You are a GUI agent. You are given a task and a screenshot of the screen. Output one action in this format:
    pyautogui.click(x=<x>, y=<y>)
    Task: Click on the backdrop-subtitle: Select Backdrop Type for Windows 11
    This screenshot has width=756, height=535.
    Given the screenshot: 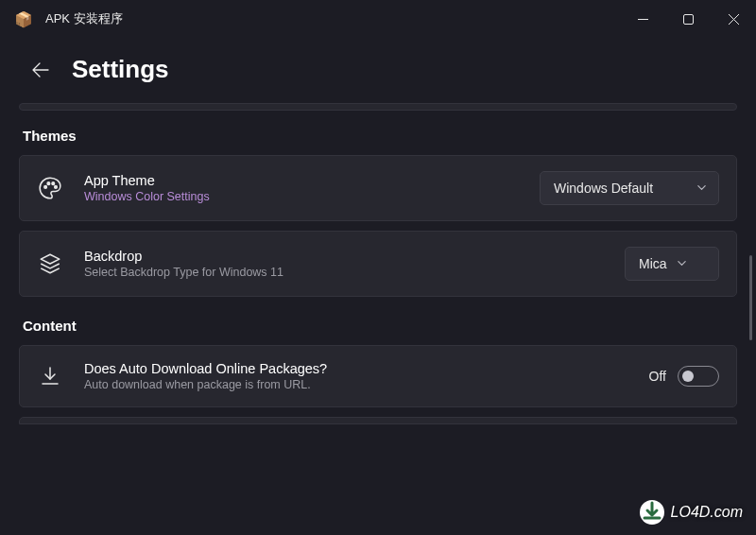 What is the action you would take?
    pyautogui.click(x=344, y=272)
    